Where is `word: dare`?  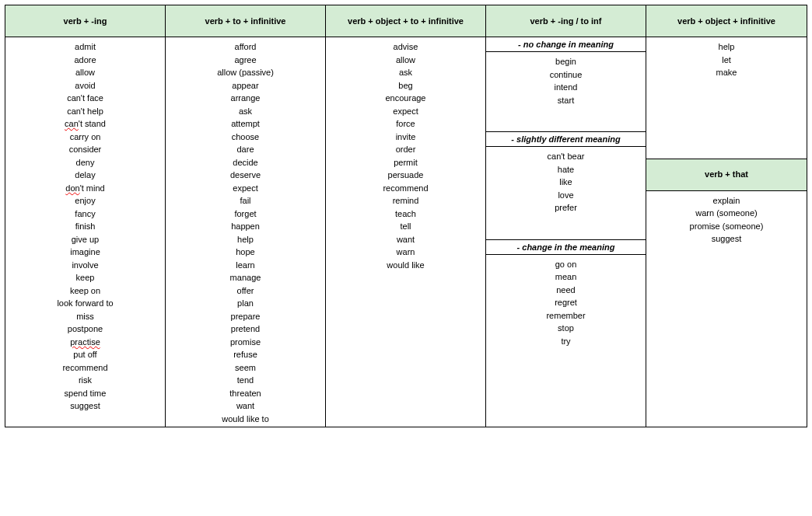
word: dare is located at coordinates (246, 149).